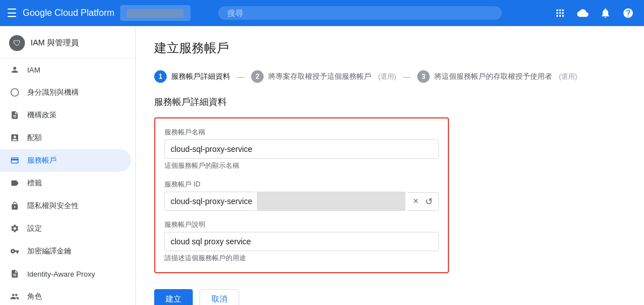  Describe the element at coordinates (15, 251) in the screenshot. I see `kms-icon` at that location.